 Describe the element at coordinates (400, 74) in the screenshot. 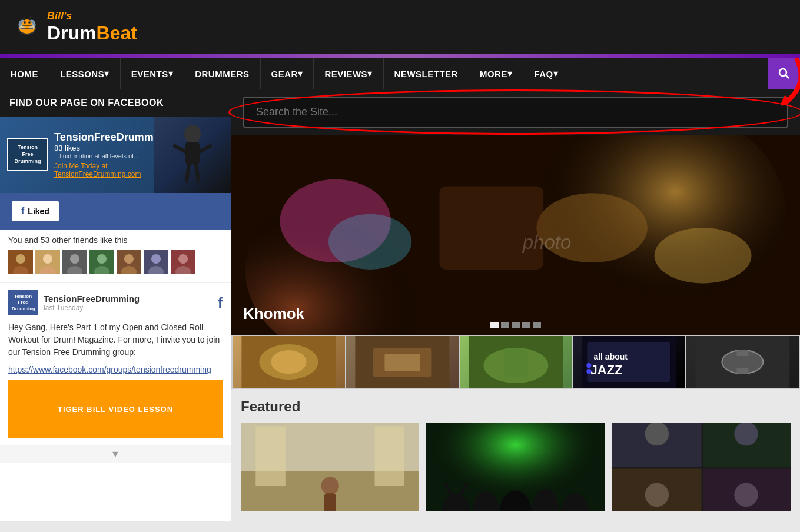

I see `main-nav: HOME LESSONS ▾ EVENTS ▾ DRUMMERS GEAR ▾ …` at that location.